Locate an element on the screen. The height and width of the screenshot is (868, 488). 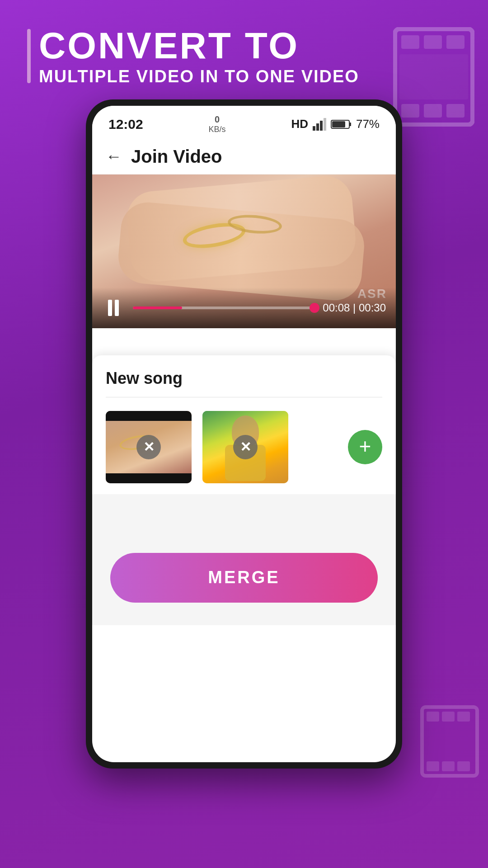
remove-video1-button: ✕ is located at coordinates (149, 447).